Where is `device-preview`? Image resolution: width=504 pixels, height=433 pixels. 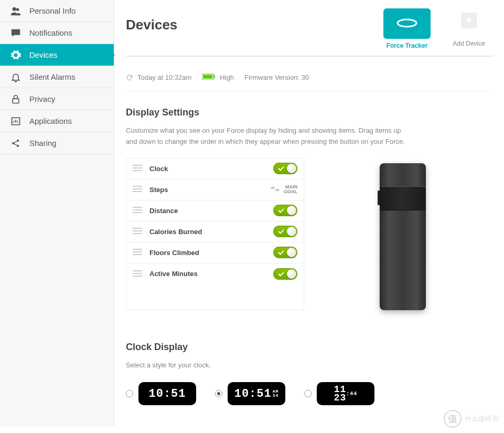
device-preview is located at coordinates (403, 234).